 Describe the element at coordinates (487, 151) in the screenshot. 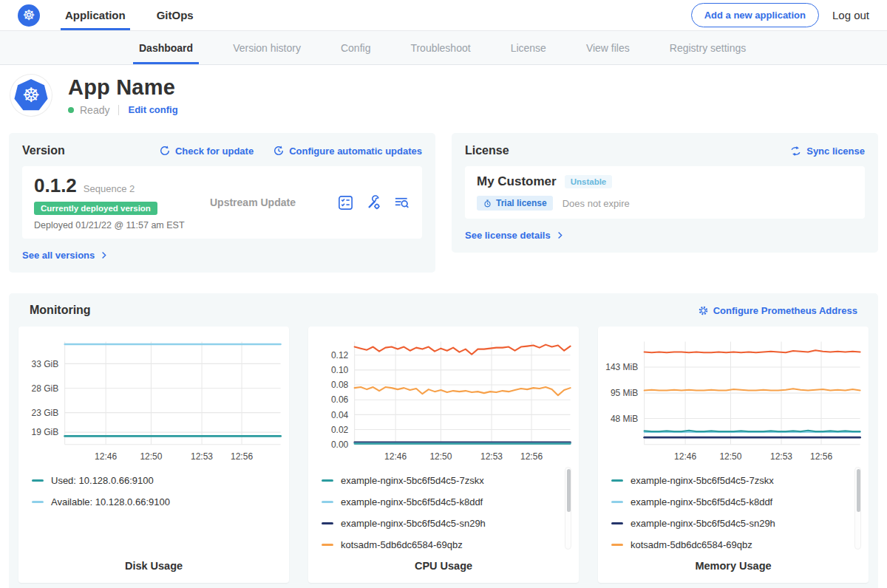

I see `license-card-title: License` at that location.